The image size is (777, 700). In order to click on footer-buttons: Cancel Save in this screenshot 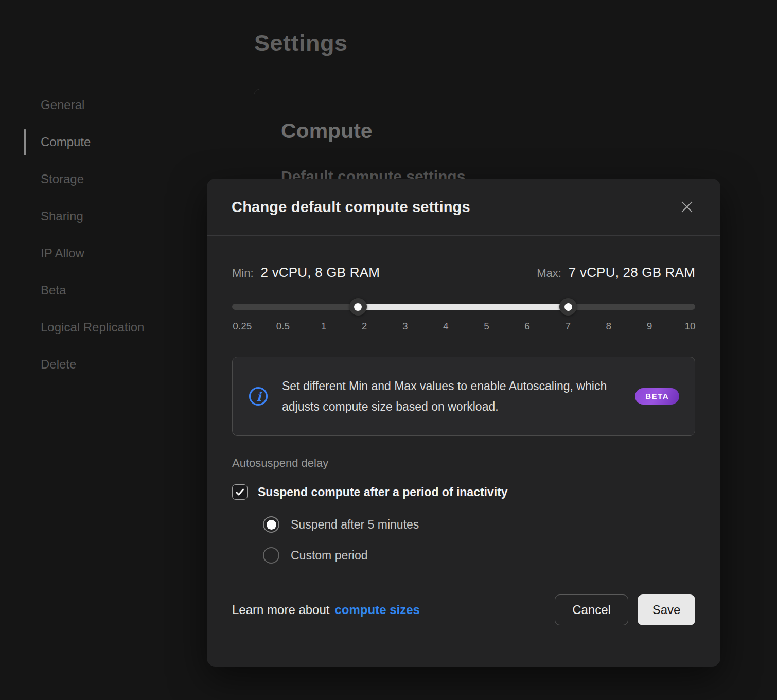, I will do `click(625, 610)`.